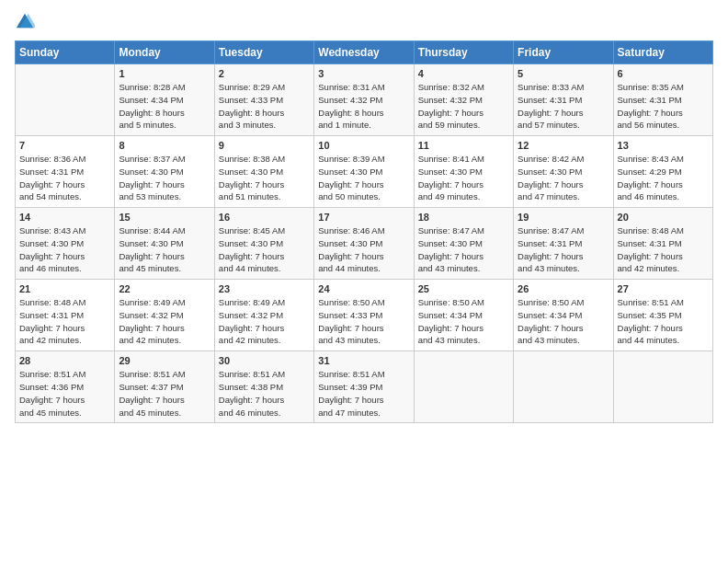  Describe the element at coordinates (64, 322) in the screenshot. I see `day-info: Sunrise: 8:48 AMSunset: 4:31 PMDaylight:…` at that location.